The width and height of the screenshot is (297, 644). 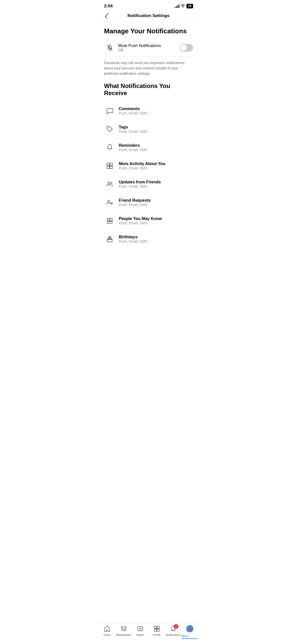 What do you see at coordinates (184, 48) in the screenshot?
I see `toggle-knob` at bounding box center [184, 48].